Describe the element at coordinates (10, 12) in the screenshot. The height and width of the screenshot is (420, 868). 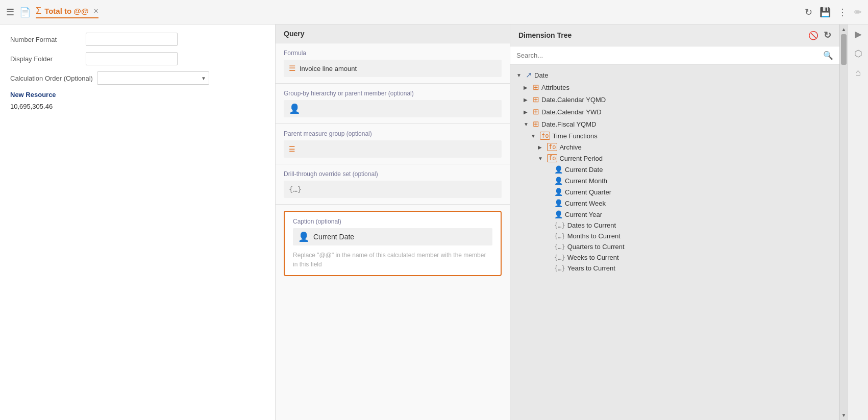
I see `menu-icon: ☰` at that location.